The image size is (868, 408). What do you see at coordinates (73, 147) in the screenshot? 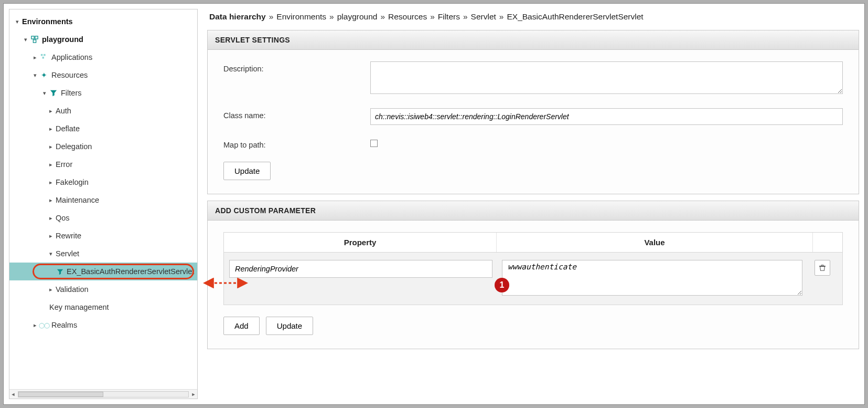
I see `tree-label: Delegation` at bounding box center [73, 147].